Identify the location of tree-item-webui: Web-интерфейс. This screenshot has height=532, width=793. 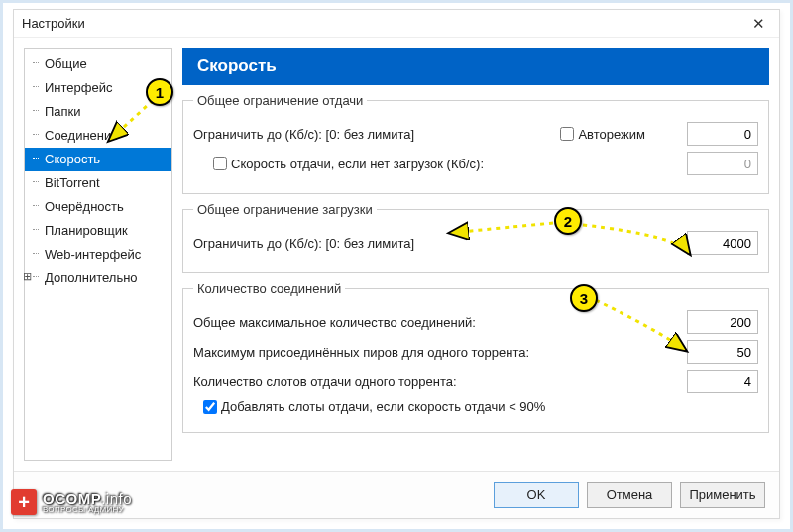
(98, 255).